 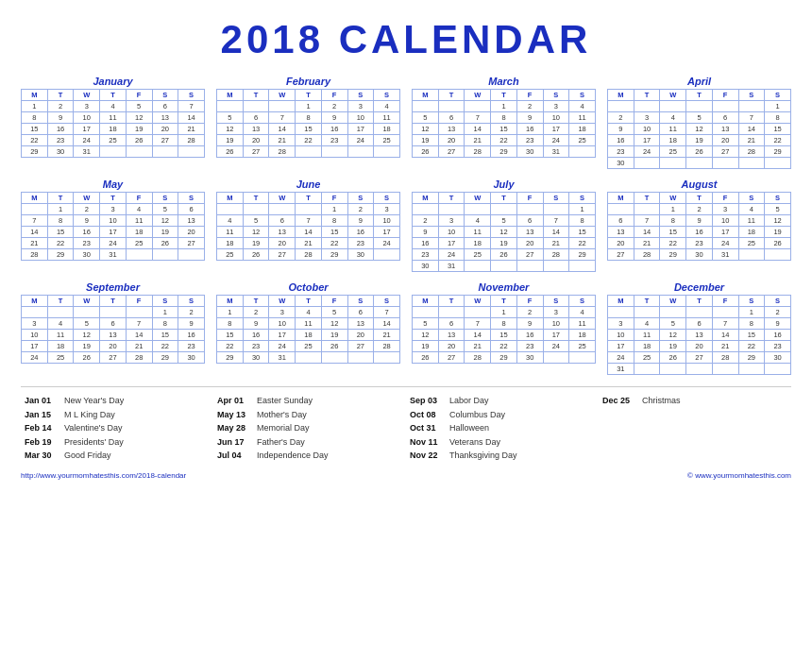 I want to click on holiday-name: New Year's Day, so click(x=94, y=400).